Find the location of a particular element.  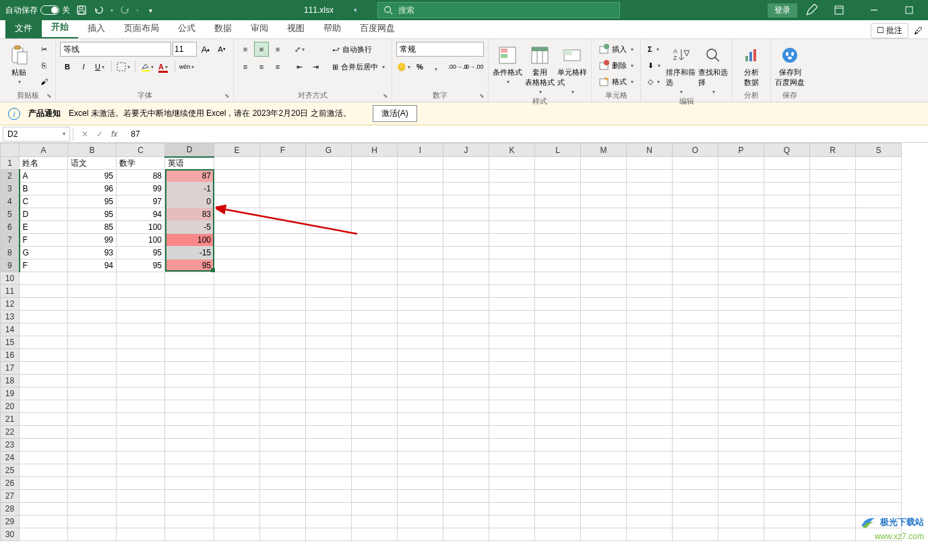

align-center-icon: ≡ is located at coordinates (261, 67).